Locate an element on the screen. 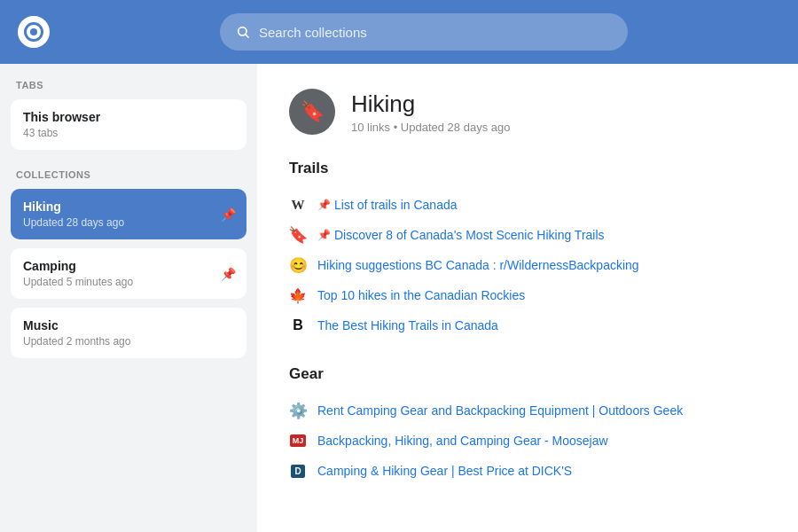 Image resolution: width=798 pixels, height=532 pixels. collection-camping-subtitle: Updated 5 minutes ago is located at coordinates (129, 282).